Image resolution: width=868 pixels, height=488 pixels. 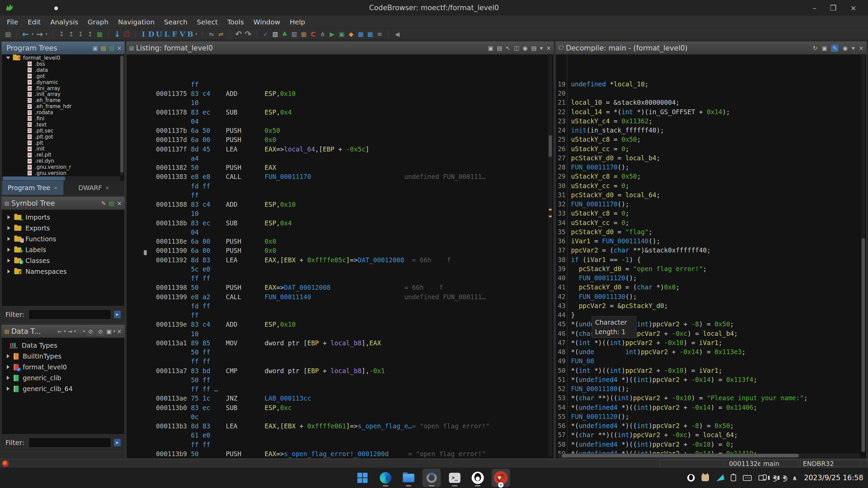 What do you see at coordinates (709, 455) in the screenshot?
I see `decompile-hscrollbar` at bounding box center [709, 455].